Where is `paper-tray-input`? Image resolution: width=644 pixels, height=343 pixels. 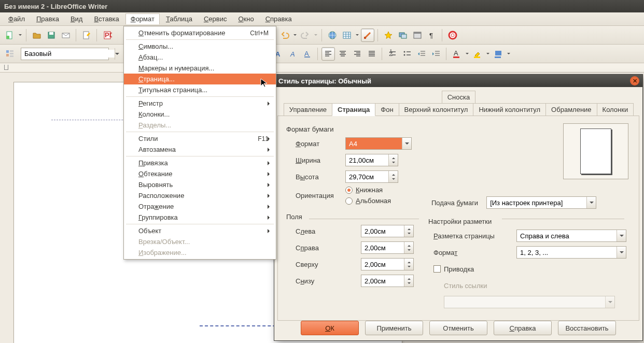 paper-tray-input is located at coordinates (537, 203).